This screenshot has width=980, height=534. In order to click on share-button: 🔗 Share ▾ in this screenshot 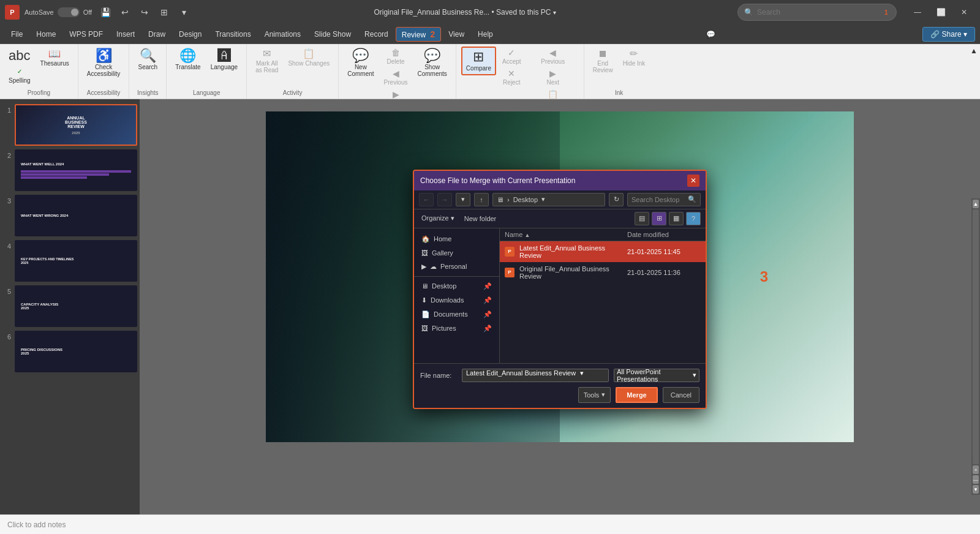, I will do `click(949, 34)`.